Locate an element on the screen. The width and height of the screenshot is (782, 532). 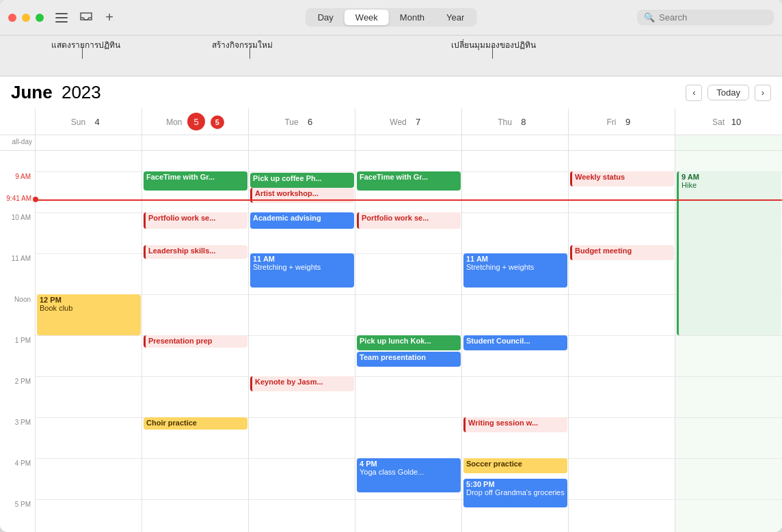
cell-d2-h4 is located at coordinates (302, 315).